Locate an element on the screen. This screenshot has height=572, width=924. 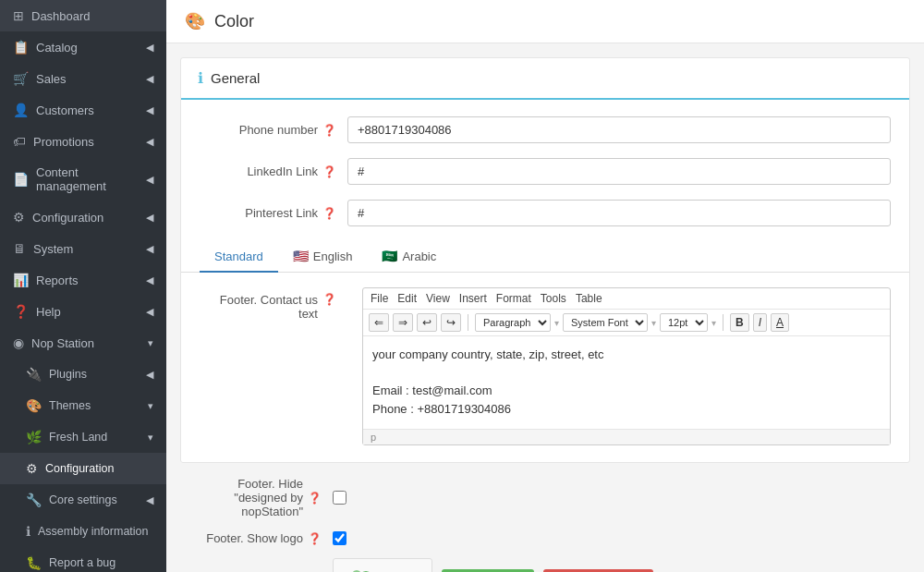
linkedin-help-icon: ❓ is located at coordinates (329, 172).